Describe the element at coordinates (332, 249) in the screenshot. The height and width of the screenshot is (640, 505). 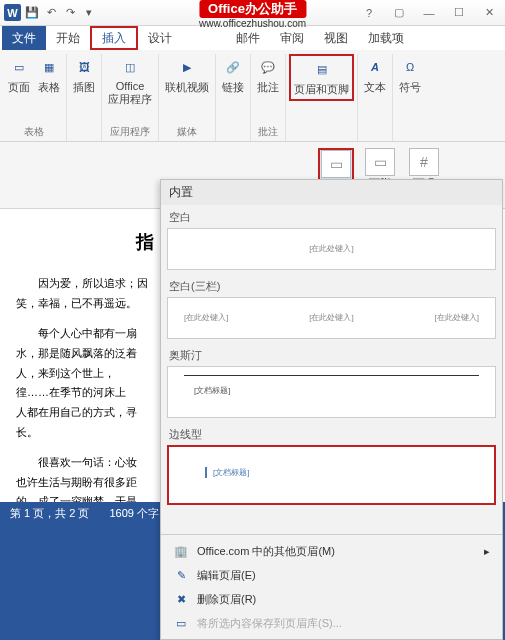
I see `preset-blank: [在此处键入]` at that location.